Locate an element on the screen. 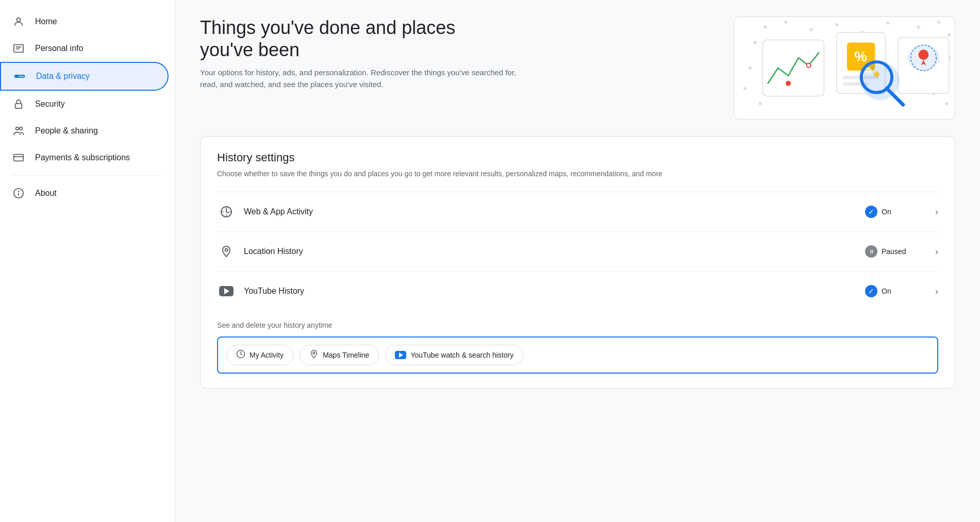 This screenshot has width=980, height=522. youtube-watch-search-button: YouTube watch & search history is located at coordinates (454, 355).